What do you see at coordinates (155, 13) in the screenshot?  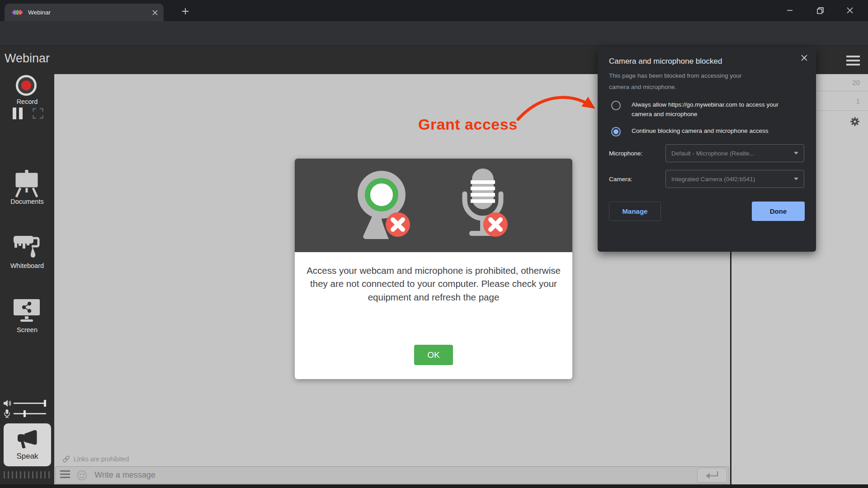 I see `tab-close-icon` at bounding box center [155, 13].